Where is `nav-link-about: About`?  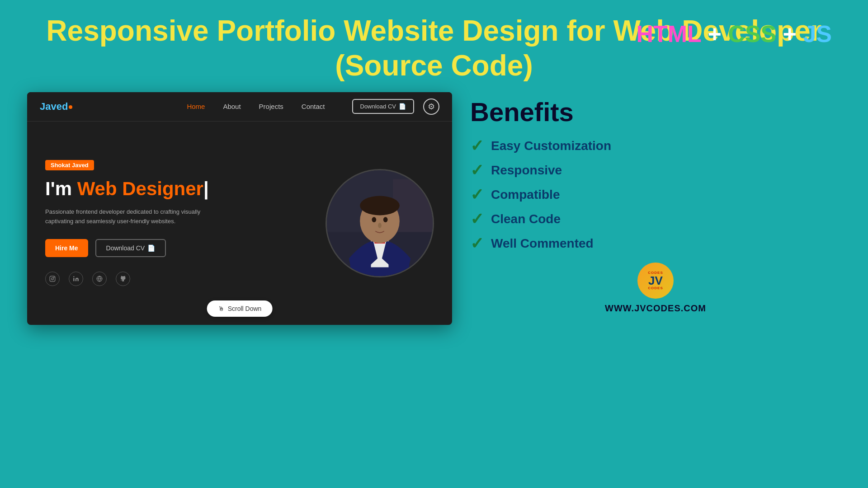 nav-link-about: About is located at coordinates (231, 107).